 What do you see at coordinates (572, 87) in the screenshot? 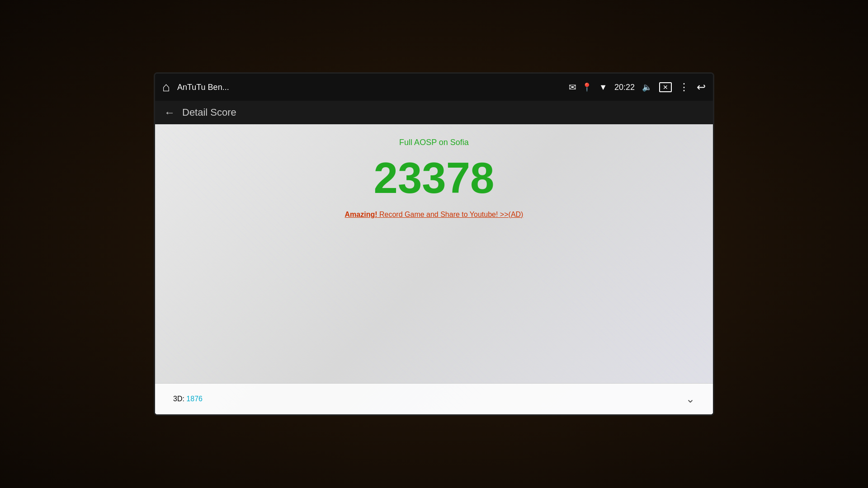
I see `mail-icon: ✉` at bounding box center [572, 87].